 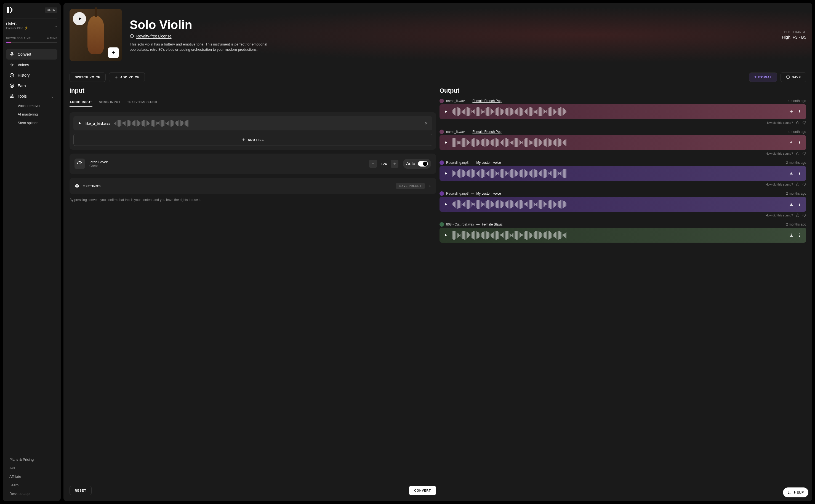 What do you see at coordinates (794, 37) in the screenshot?
I see `pitch-range-value: High, F3 - B5` at bounding box center [794, 37].